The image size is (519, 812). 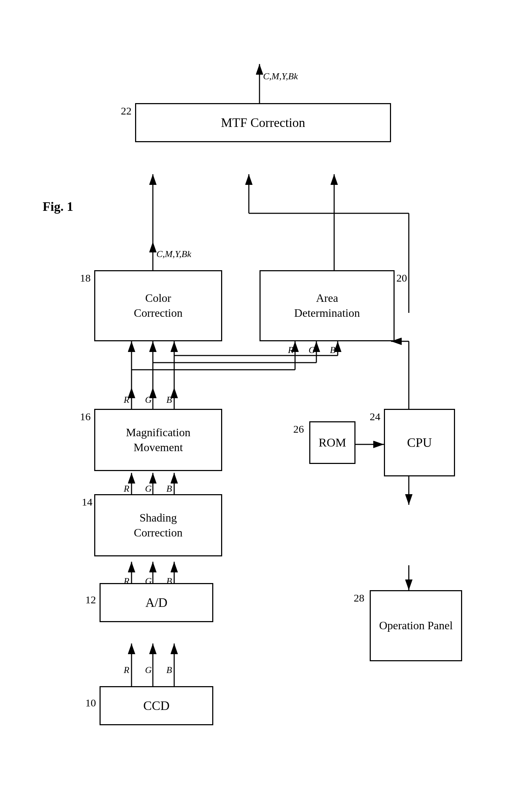 What do you see at coordinates (333, 350) in the screenshot?
I see `rgb-area-b: B` at bounding box center [333, 350].